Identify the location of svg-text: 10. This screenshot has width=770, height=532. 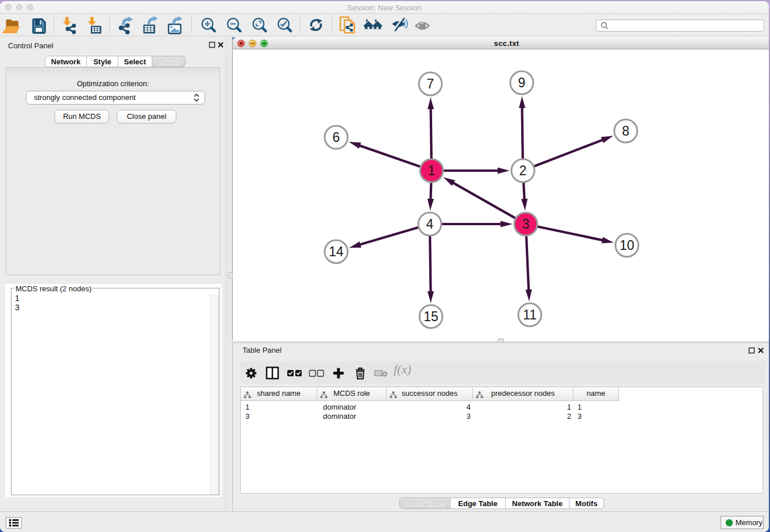
(627, 245).